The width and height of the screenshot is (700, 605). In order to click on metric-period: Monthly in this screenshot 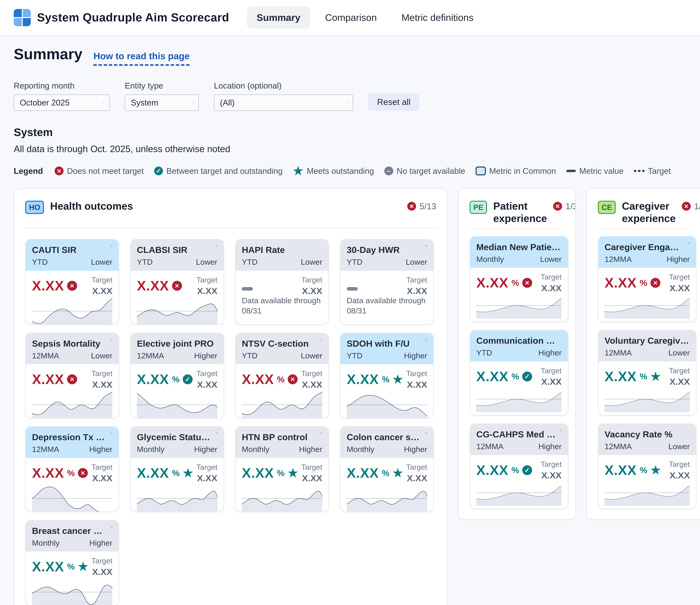, I will do `click(151, 449)`.